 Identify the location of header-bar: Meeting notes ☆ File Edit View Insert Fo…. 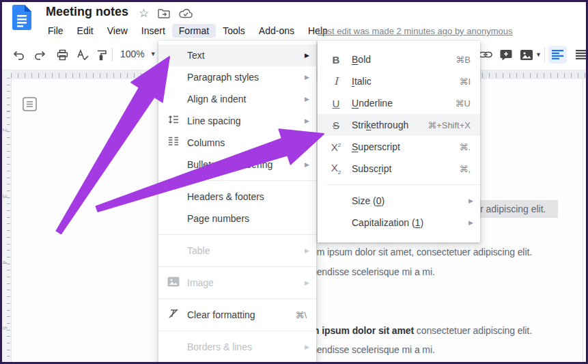
(294, 20).